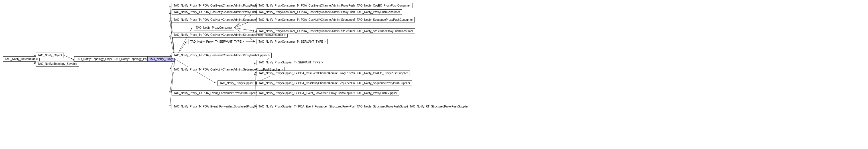  I want to click on node-cosec_proxypushsupplier: TAO_Notify_CosEC_ProxyPushSupplier, so click(382, 73).